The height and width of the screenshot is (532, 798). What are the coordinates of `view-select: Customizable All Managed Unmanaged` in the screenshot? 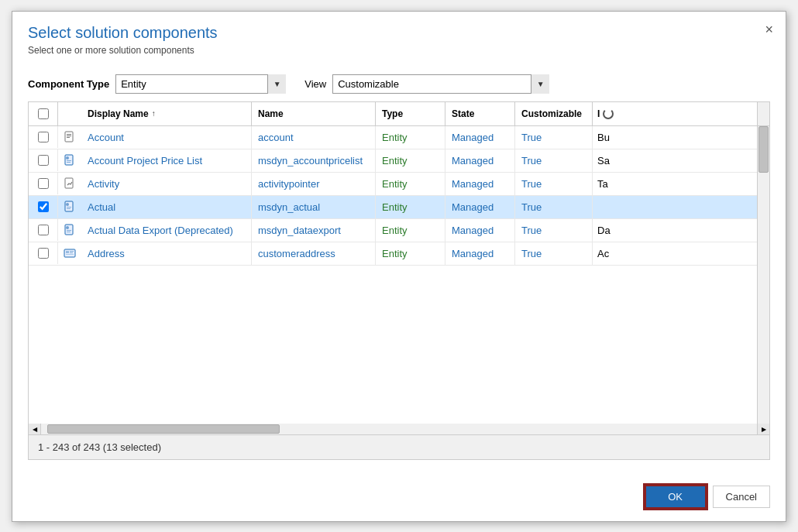 It's located at (441, 84).